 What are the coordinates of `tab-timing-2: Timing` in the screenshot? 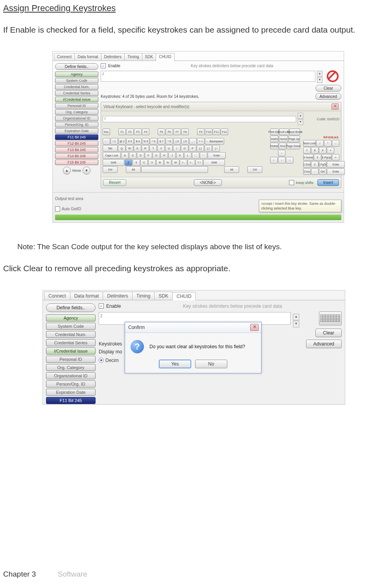 It's located at (144, 296).